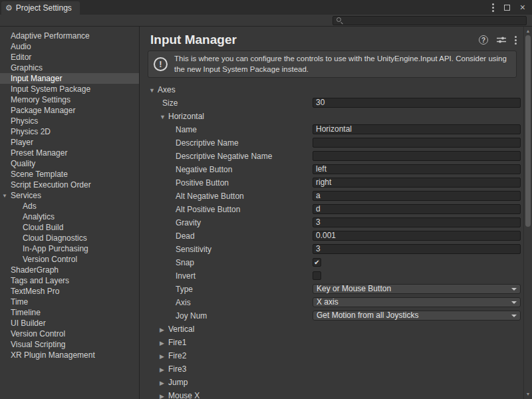 This screenshot has width=532, height=399. What do you see at coordinates (416, 142) in the screenshot?
I see `descriptive-name-field` at bounding box center [416, 142].